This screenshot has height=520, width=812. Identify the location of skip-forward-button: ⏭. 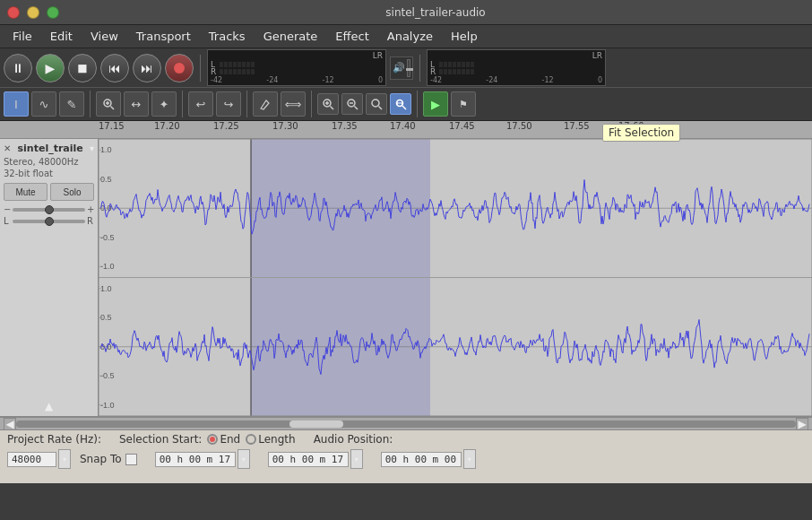
(147, 68).